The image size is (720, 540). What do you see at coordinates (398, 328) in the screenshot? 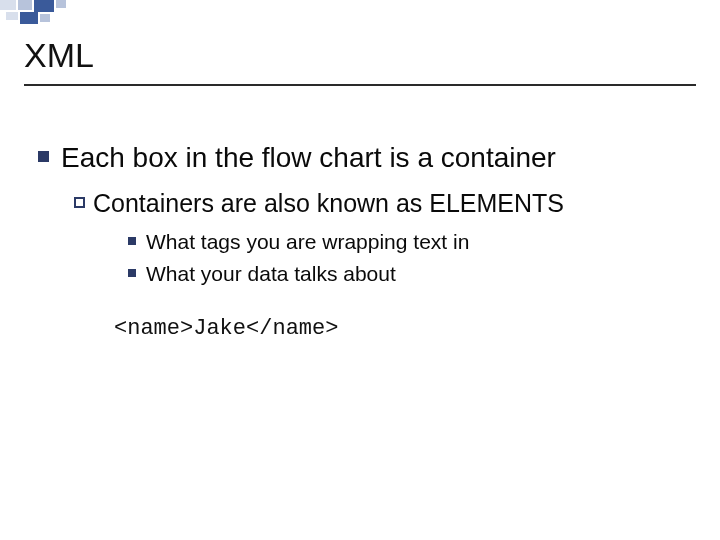
I see `code-example: <name>Jake</name>` at bounding box center [398, 328].